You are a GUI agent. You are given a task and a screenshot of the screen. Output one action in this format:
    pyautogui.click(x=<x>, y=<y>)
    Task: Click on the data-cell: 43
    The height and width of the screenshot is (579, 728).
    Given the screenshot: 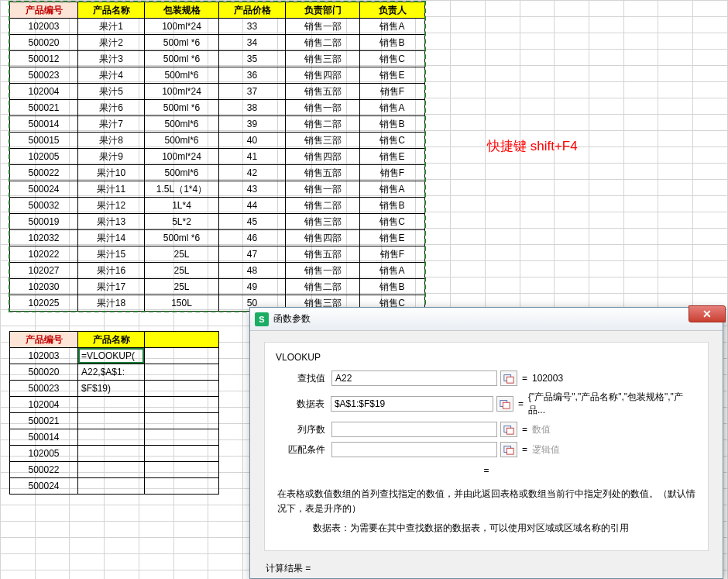 What is the action you would take?
    pyautogui.click(x=252, y=189)
    